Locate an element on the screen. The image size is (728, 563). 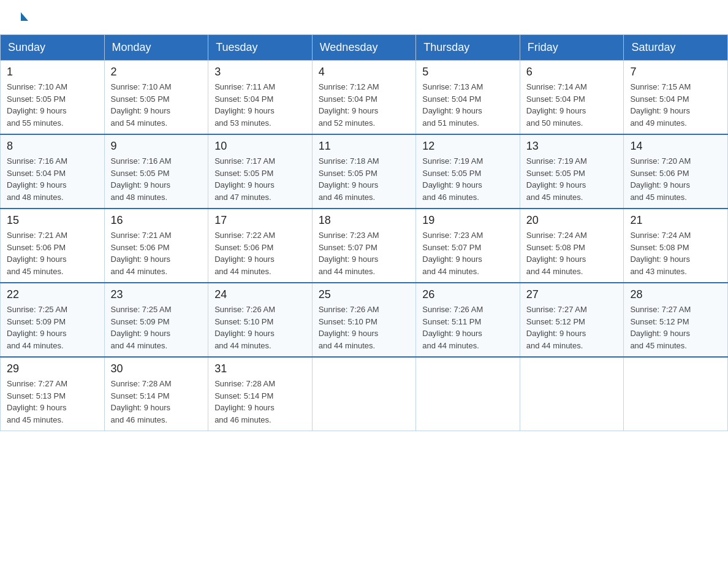
calendar-cell: 3 Sunrise: 7:11 AM Sunset: 5:04 PM Dayli… is located at coordinates (260, 98).